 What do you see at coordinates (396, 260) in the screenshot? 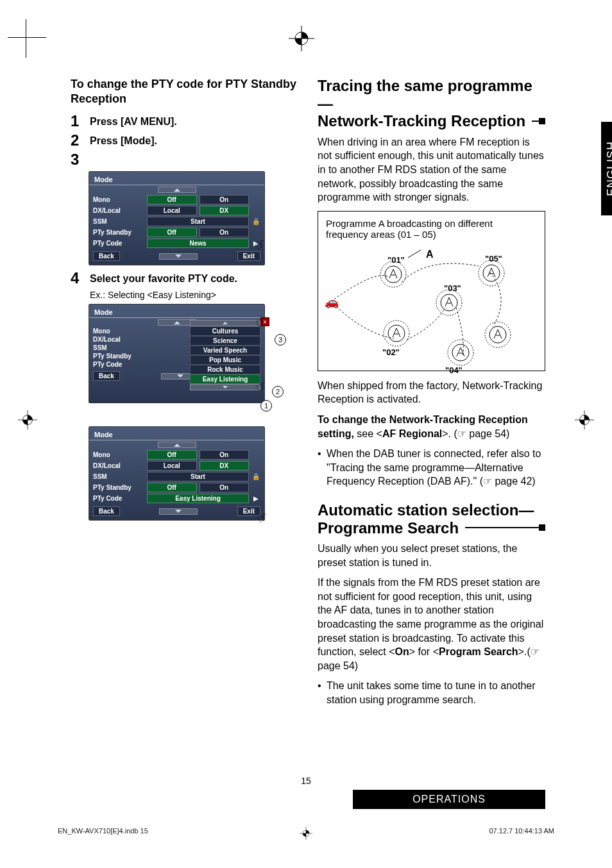
I see `antenna-label: "01"` at bounding box center [396, 260].